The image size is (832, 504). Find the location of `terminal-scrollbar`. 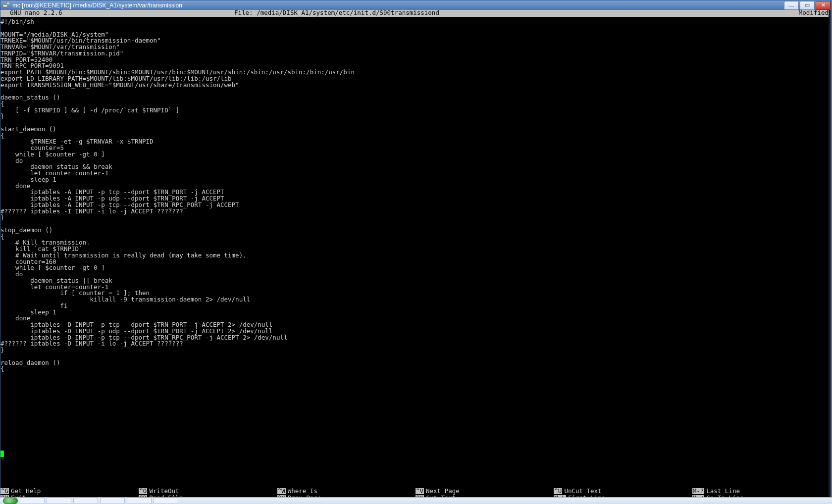

terminal-scrollbar is located at coordinates (830, 255).